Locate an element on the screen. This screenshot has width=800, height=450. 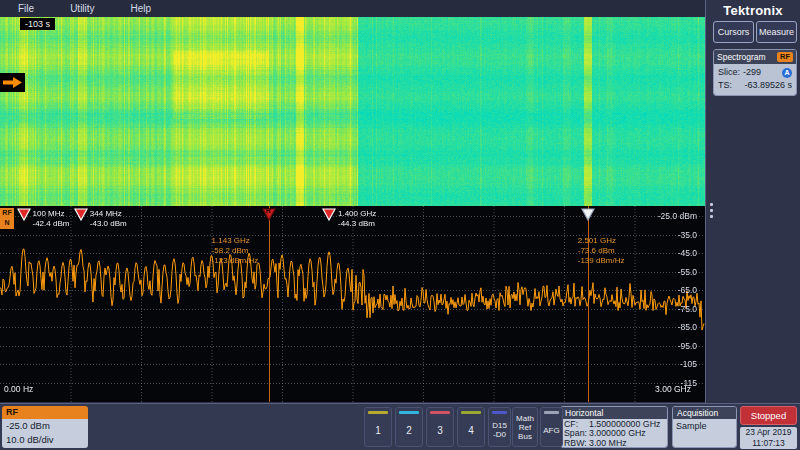
menu-help: Help is located at coordinates (142, 8).